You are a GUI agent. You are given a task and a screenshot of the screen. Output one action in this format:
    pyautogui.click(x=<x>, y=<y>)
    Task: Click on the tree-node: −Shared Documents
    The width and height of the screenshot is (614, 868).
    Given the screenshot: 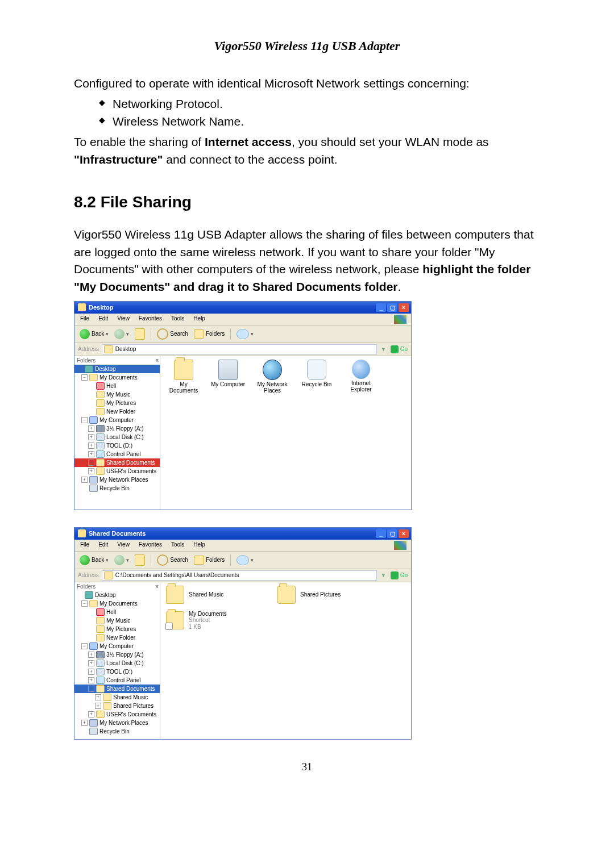 What is the action you would take?
    pyautogui.click(x=117, y=688)
    